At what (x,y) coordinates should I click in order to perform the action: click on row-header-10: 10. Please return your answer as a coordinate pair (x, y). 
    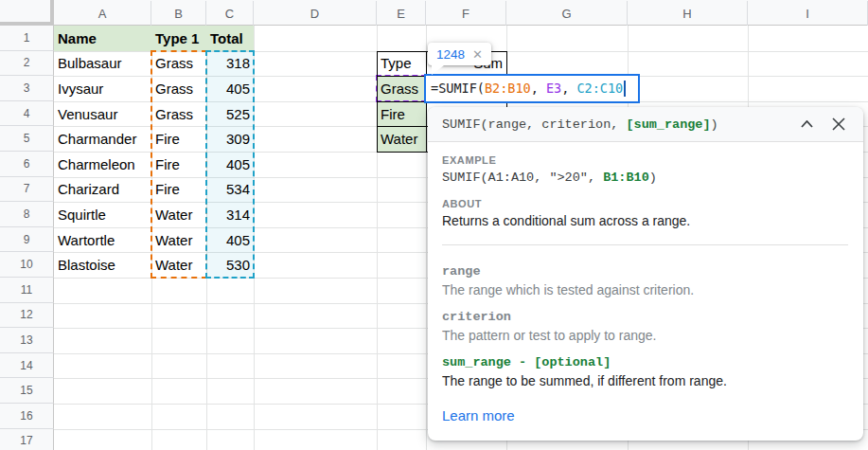
    Looking at the image, I should click on (27, 265).